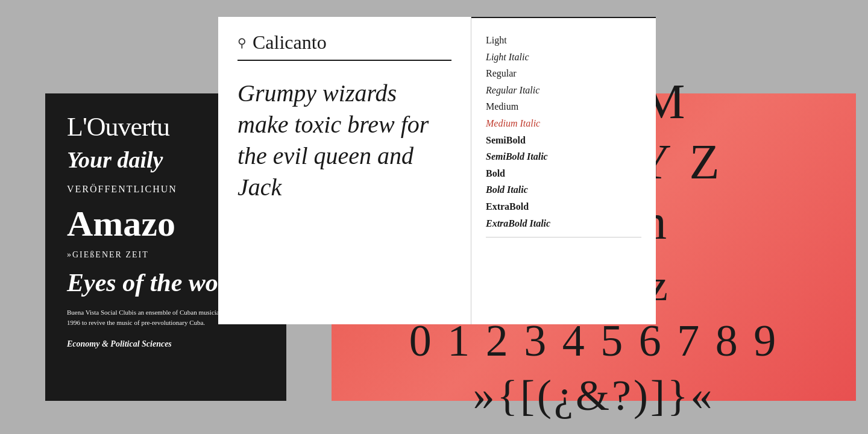 Image resolution: width=868 pixels, height=434 pixels. I want to click on weight-list-container: LightLight ItalicRegularRegular ItalicMe…, so click(564, 135).